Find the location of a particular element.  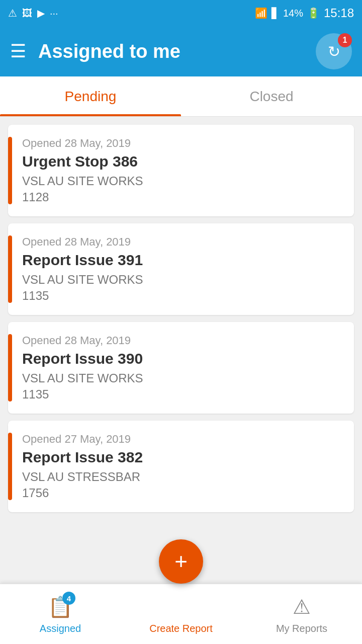

page-title: Assigned to me is located at coordinates (177, 51).